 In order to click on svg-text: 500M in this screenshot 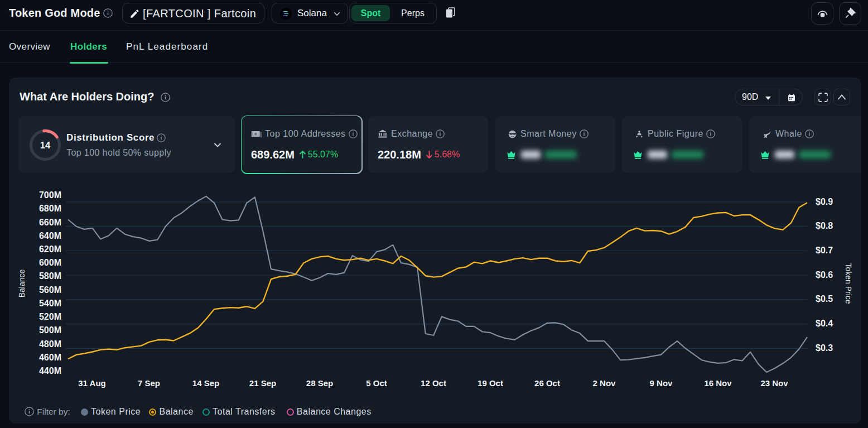, I will do `click(50, 330)`.